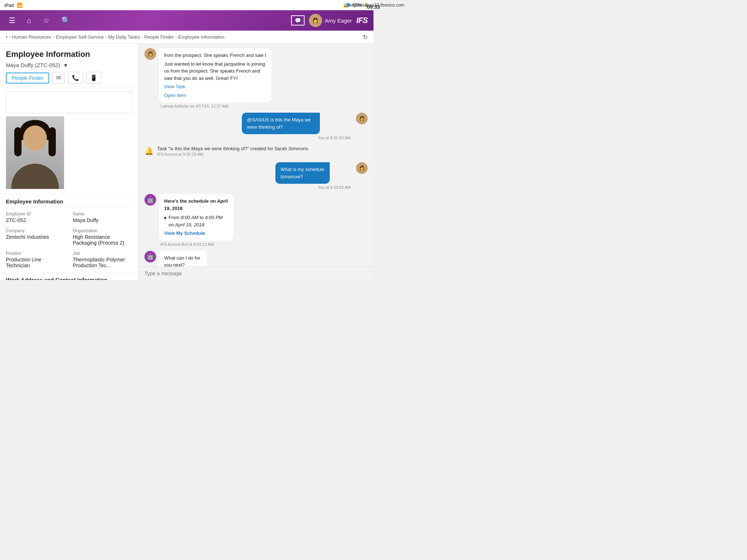 This screenshot has width=747, height=560. I want to click on page-title: Employee Information, so click(48, 54).